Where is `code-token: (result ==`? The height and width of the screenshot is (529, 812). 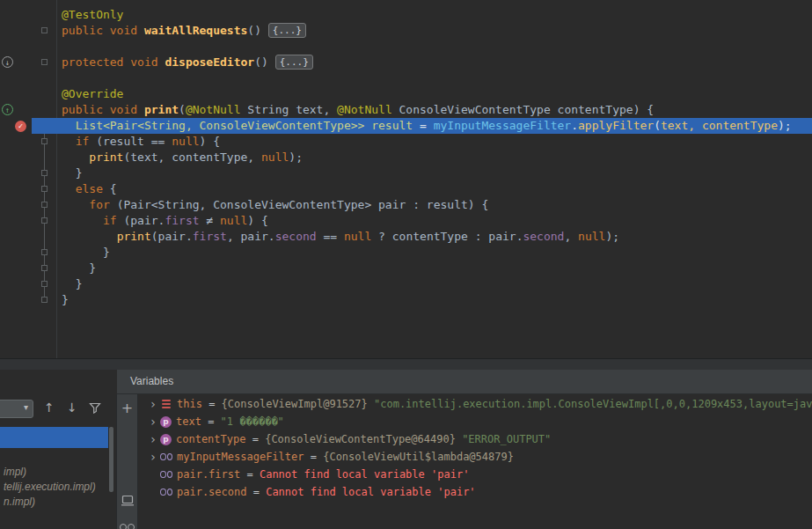
code-token: (result == is located at coordinates (134, 141).